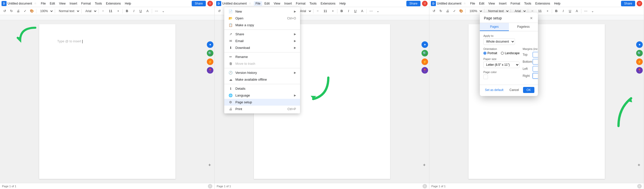 This screenshot has height=189, width=644. What do you see at coordinates (313, 4) in the screenshot?
I see `menu-tools-2: Tools` at bounding box center [313, 4].